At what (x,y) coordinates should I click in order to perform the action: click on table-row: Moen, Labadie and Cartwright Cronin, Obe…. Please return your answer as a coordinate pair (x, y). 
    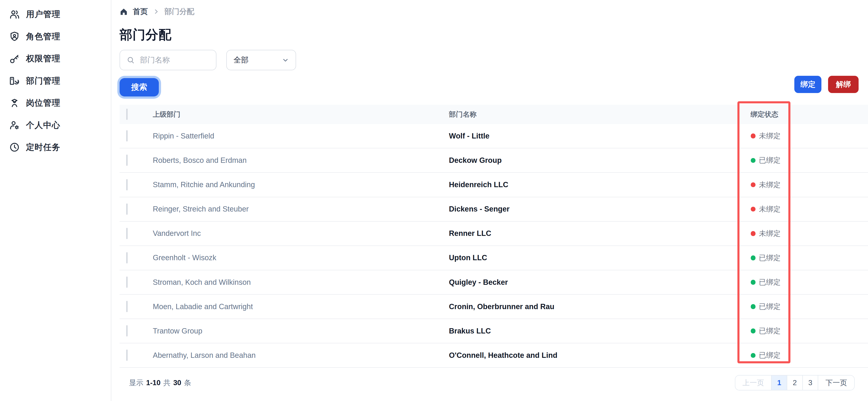
    Looking at the image, I should click on (494, 307).